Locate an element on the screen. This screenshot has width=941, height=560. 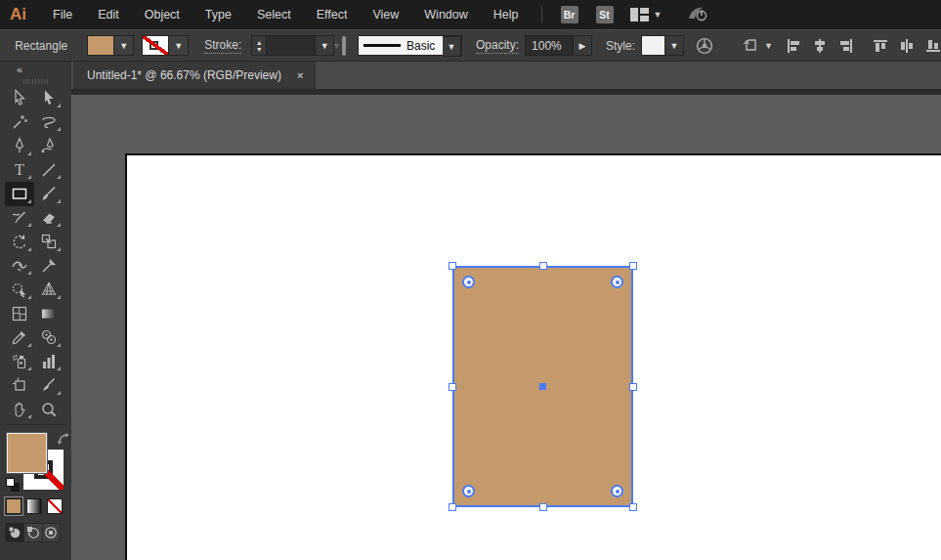
menu-view: View is located at coordinates (385, 15).